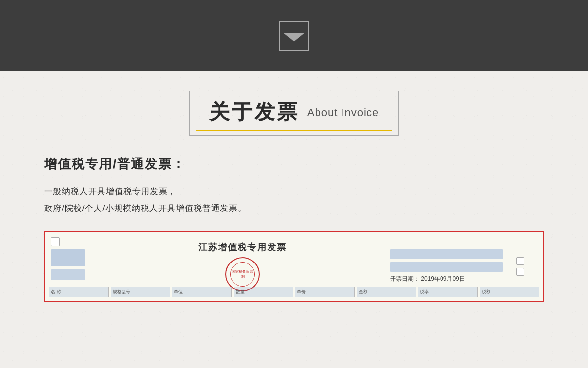 The height and width of the screenshot is (368, 588). I want to click on invoice-seal-inner: 国家税务局 监制, so click(243, 274).